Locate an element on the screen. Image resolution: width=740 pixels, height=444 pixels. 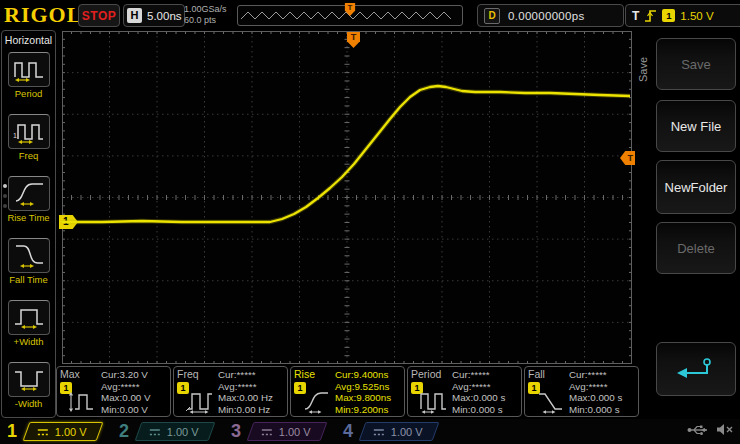
measurement-label: Period is located at coordinates (426, 374).